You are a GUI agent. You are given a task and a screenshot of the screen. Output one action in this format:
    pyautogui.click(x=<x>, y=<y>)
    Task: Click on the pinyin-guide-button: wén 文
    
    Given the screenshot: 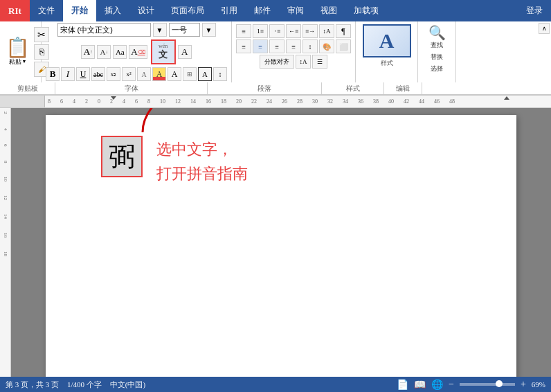 What is the action you would take?
    pyautogui.click(x=163, y=52)
    